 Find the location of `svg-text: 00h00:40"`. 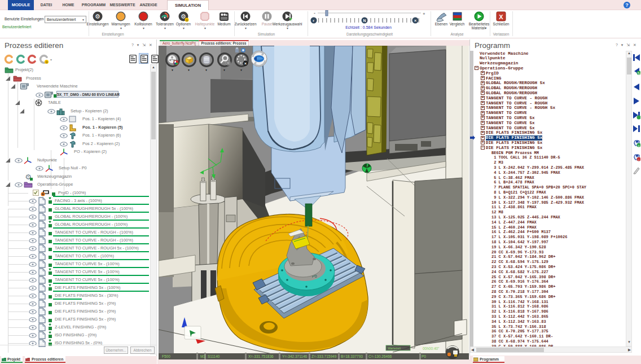

svg-text: 00h00:40" is located at coordinates (431, 349).